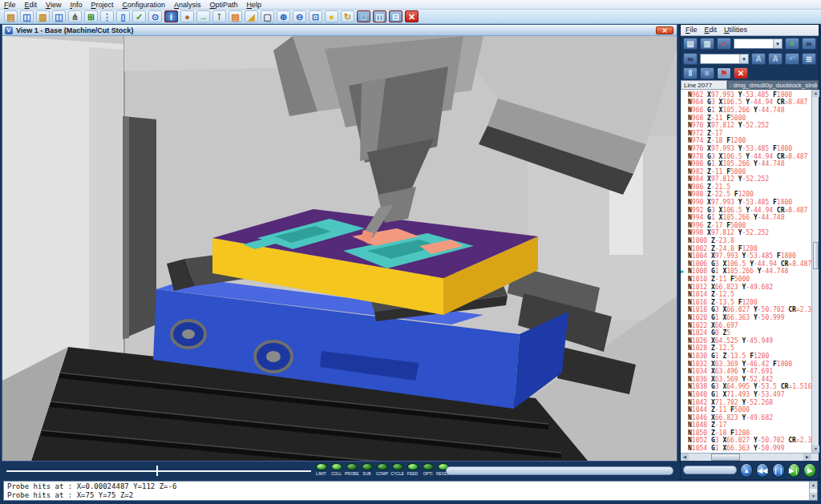 This screenshot has width=821, height=504. I want to click on message-scrollbar: ▲ ▼, so click(813, 490).